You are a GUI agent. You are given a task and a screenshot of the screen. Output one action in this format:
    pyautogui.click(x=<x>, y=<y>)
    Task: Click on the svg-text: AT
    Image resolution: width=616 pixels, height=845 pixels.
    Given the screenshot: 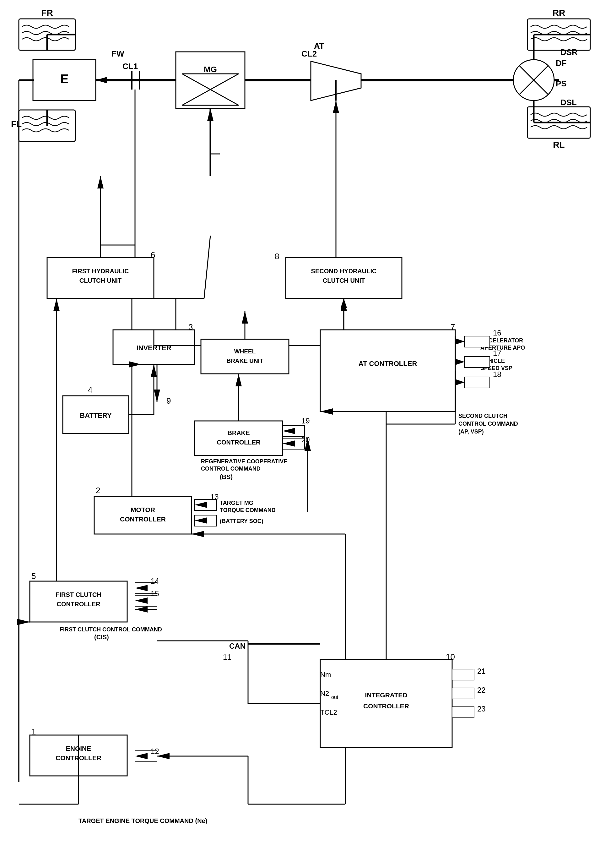 What is the action you would take?
    pyautogui.click(x=319, y=46)
    